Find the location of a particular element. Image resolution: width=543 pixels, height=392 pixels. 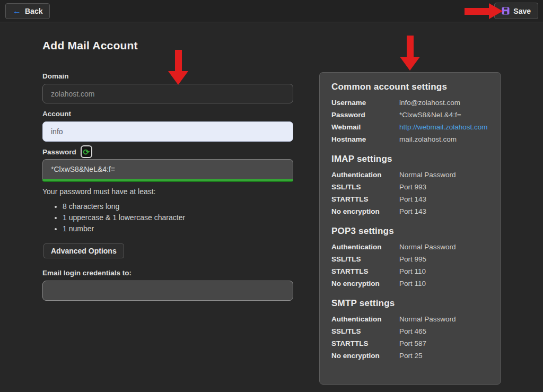

requirement-item: 1 number is located at coordinates (124, 229).